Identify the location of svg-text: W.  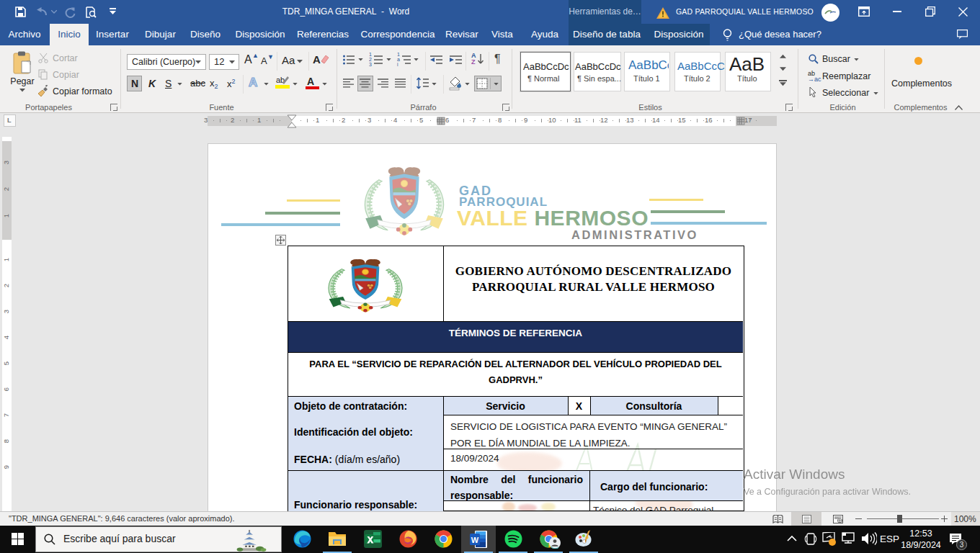
(476, 540).